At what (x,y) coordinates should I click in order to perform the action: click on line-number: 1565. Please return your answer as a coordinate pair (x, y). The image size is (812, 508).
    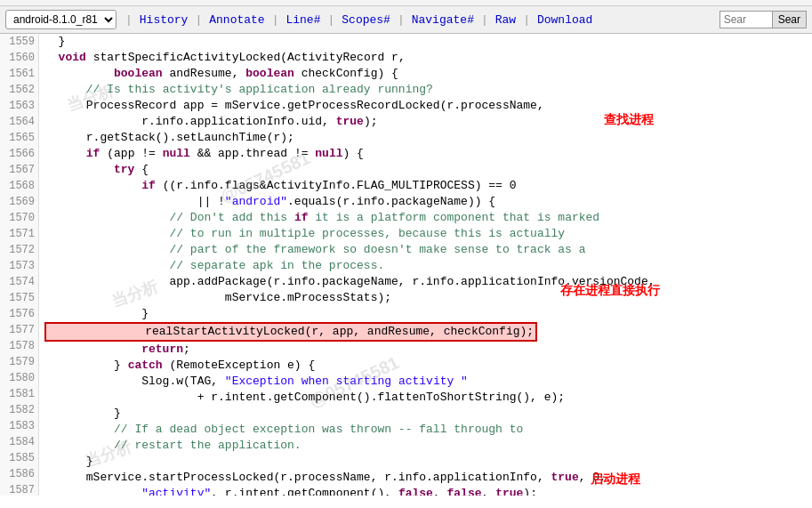
    Looking at the image, I should click on (20, 138).